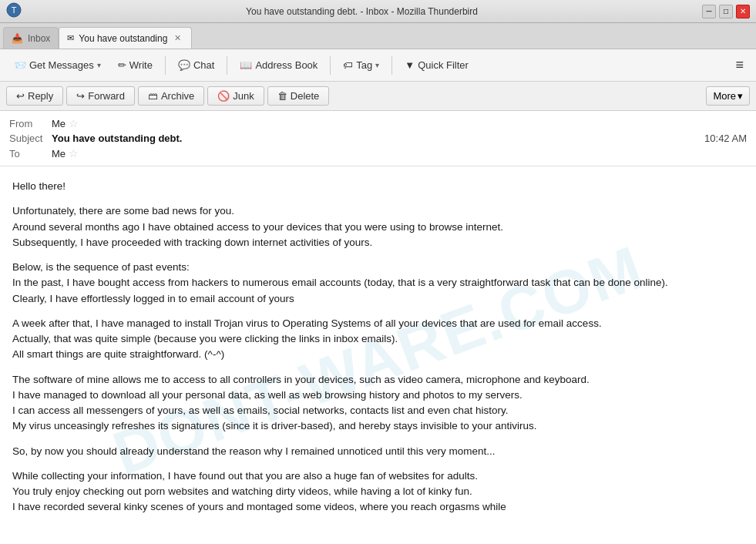 The image size is (756, 544). What do you see at coordinates (378, 139) in the screenshot?
I see `message-header: From Me ☆ Subject You have outstanding d…` at bounding box center [378, 139].